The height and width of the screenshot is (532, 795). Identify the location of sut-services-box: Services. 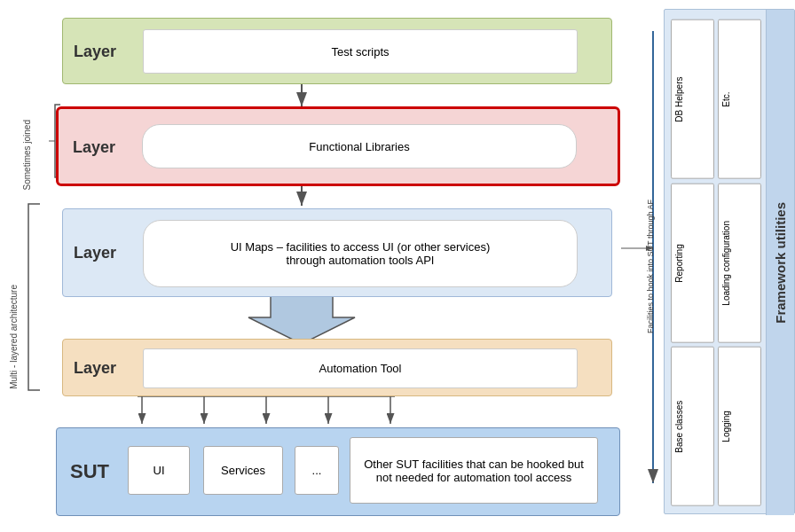
(243, 470).